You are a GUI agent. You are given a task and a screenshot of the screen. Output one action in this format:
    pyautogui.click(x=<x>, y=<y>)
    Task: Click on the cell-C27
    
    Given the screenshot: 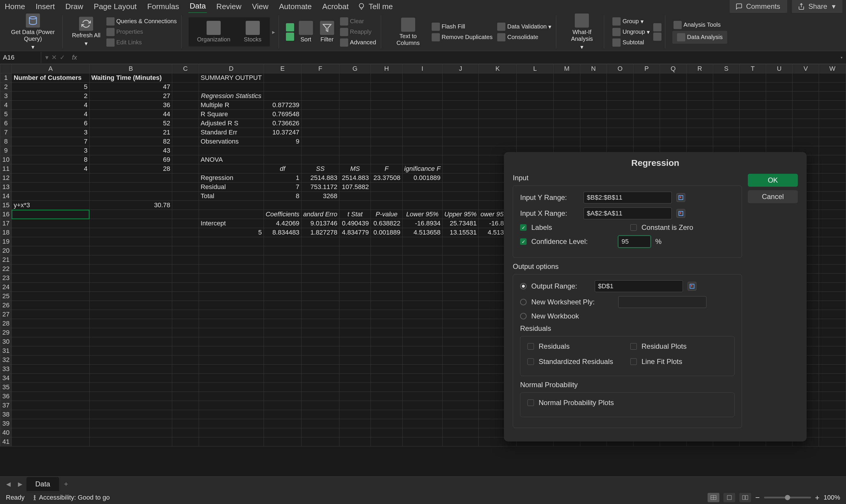 What is the action you would take?
    pyautogui.click(x=186, y=314)
    